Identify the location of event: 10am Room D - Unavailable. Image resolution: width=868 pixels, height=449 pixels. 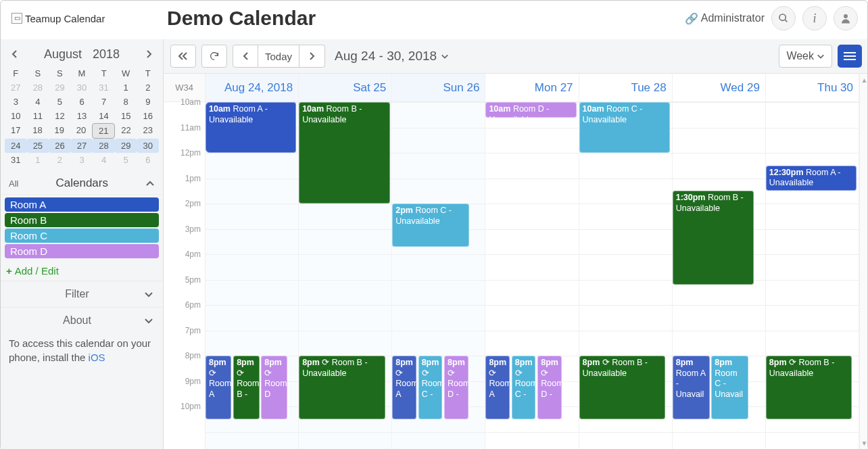
(531, 110).